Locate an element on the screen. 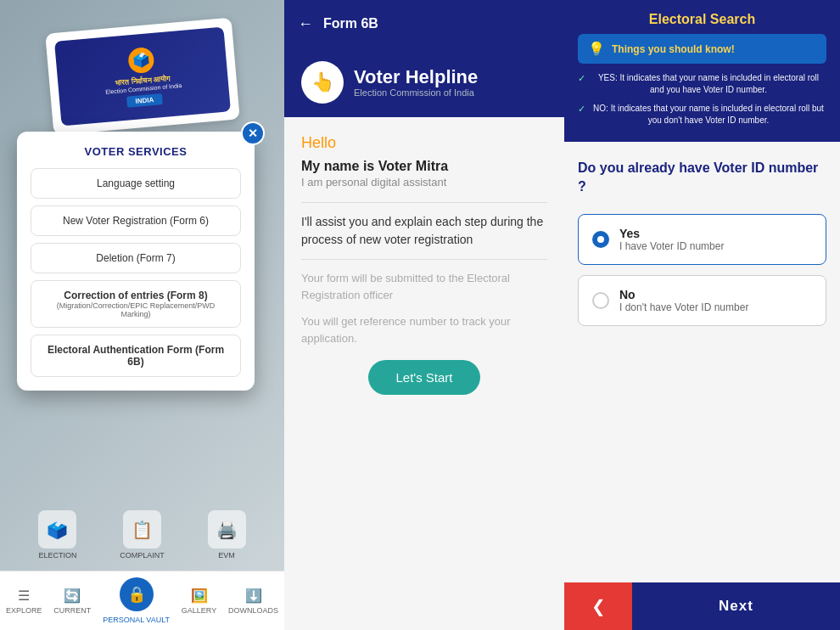 The height and width of the screenshot is (630, 840). india-badge: INDIA is located at coordinates (144, 100).